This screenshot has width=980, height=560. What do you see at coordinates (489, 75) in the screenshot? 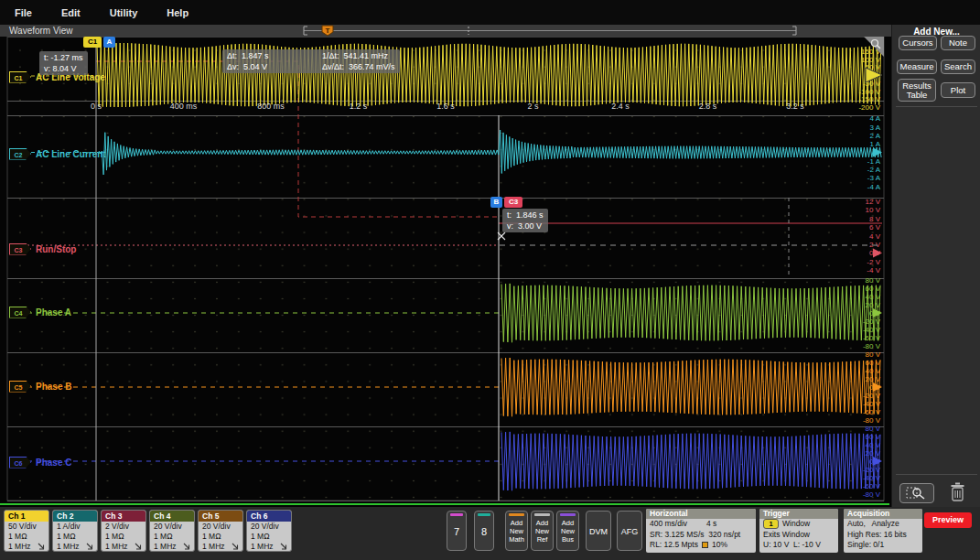
I see `waveform-ch1` at bounding box center [489, 75].